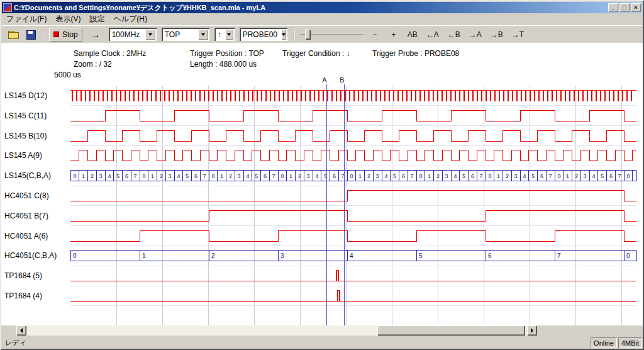 The image size is (644, 350). Describe the element at coordinates (26, 19) in the screenshot. I see `menu-file: ファイル(F)` at that location.